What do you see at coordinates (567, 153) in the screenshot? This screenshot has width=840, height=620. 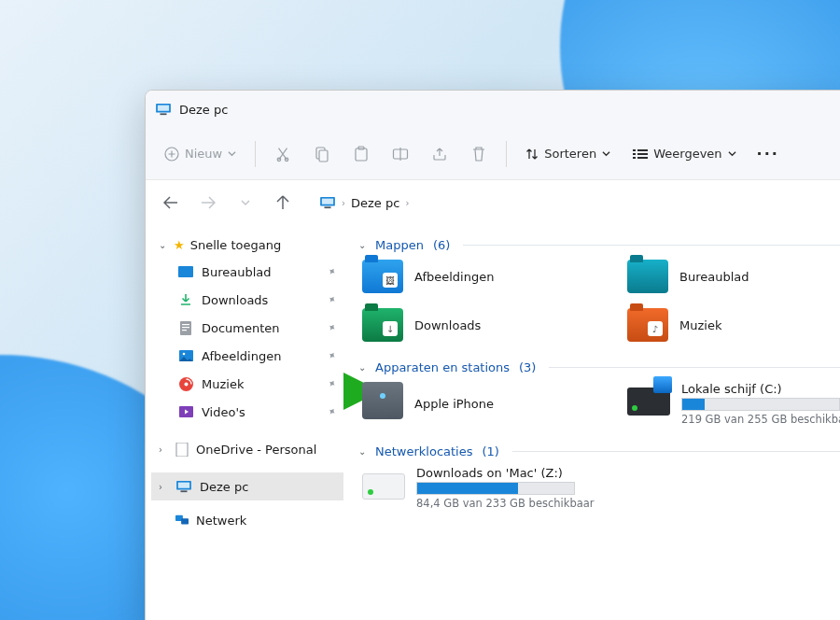 I see `sort-button: Sorteren` at bounding box center [567, 153].